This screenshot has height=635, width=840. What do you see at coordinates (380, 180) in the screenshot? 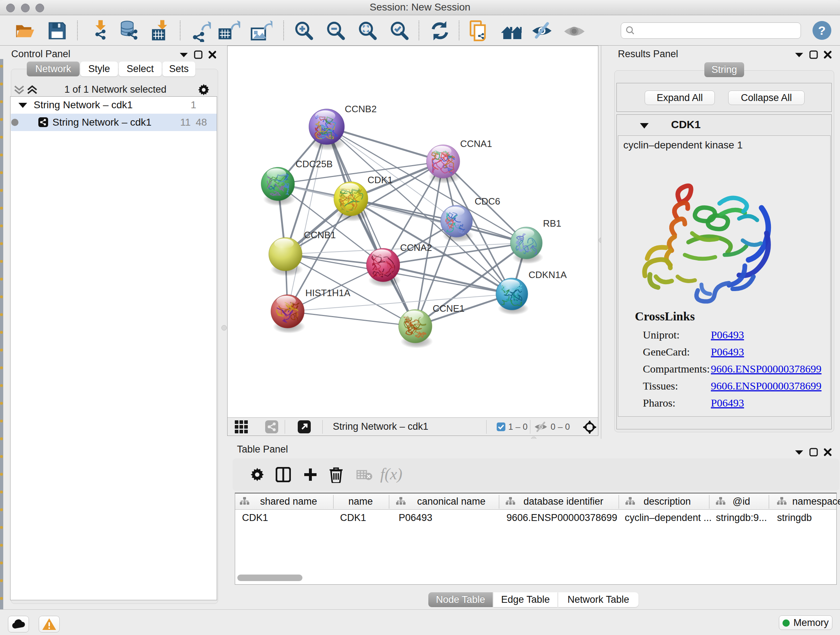
I see `svg-text: CDK1` at bounding box center [380, 180].